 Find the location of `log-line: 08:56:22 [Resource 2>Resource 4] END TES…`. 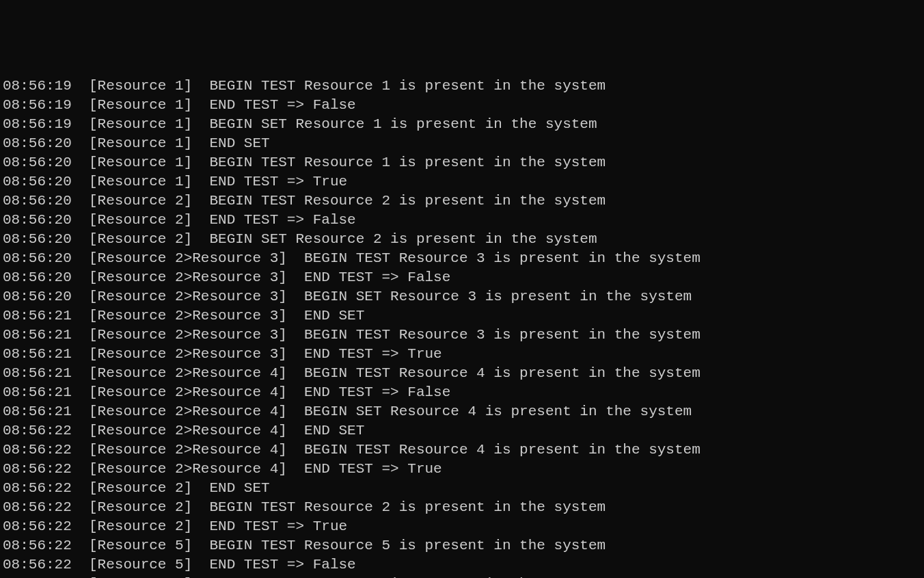

log-line: 08:56:22 [Resource 2>Resource 4] END TES… is located at coordinates (462, 469).